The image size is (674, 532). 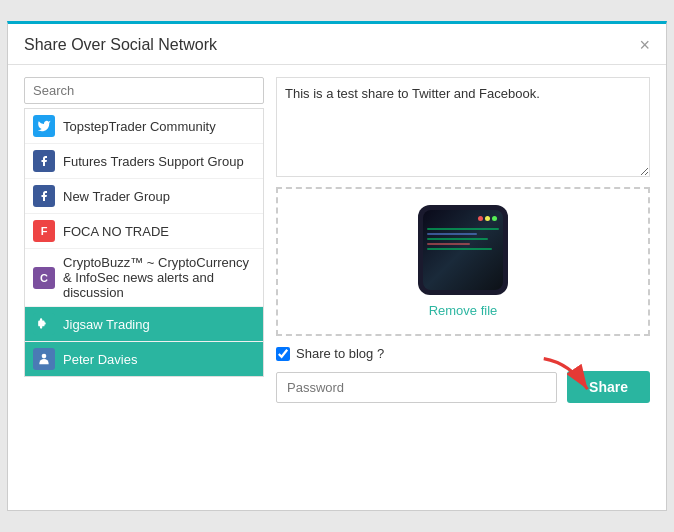 I want to click on group-item: FFOCA NO TRADE, so click(x=144, y=232).